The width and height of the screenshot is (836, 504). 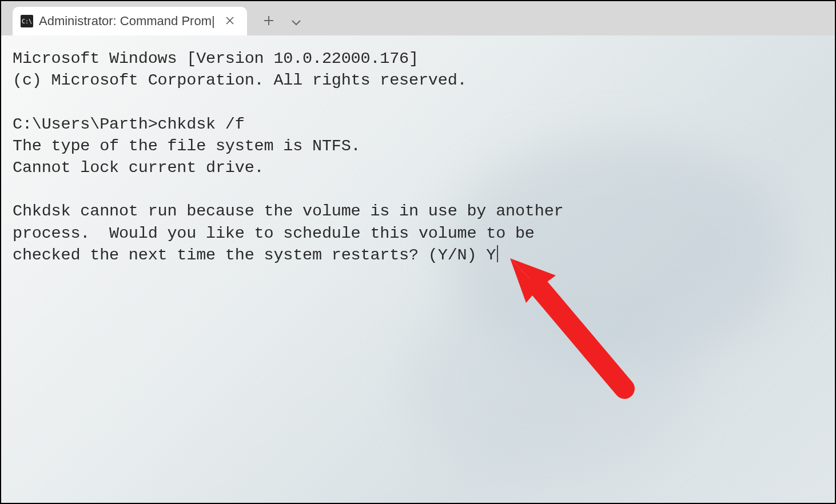 I want to click on titlebar-actions, so click(x=274, y=21).